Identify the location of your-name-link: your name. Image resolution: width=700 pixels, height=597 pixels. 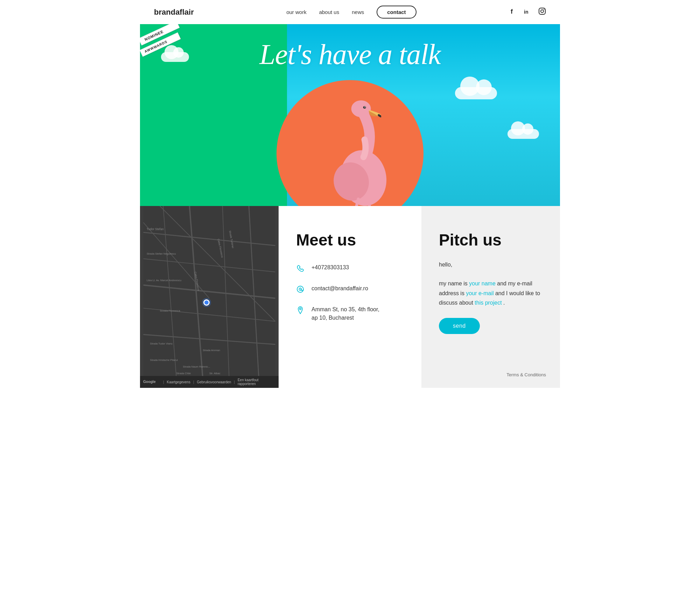
(482, 283).